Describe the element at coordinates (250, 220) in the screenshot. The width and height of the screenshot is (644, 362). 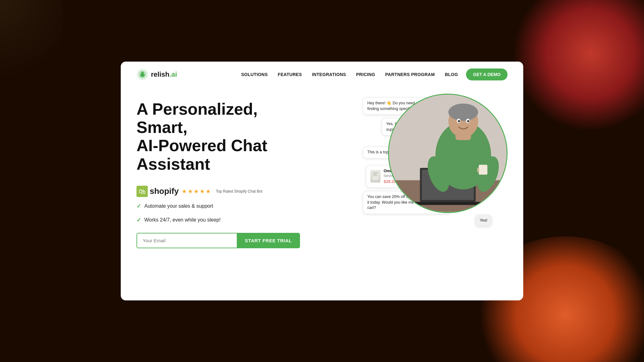
I see `feature-item-2: ✓ Works 24/7, even while you sleep!` at that location.